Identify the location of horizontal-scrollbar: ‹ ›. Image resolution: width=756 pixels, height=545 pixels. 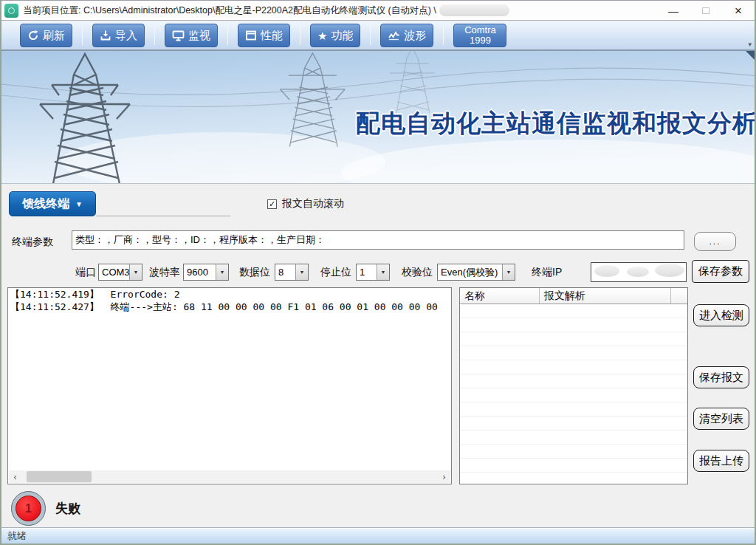
(230, 477).